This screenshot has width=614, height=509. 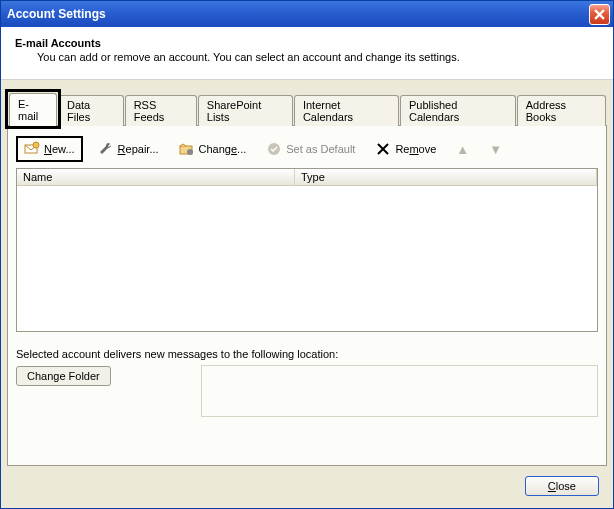 What do you see at coordinates (496, 150) in the screenshot?
I see `arrow-down-icon: ▼` at bounding box center [496, 150].